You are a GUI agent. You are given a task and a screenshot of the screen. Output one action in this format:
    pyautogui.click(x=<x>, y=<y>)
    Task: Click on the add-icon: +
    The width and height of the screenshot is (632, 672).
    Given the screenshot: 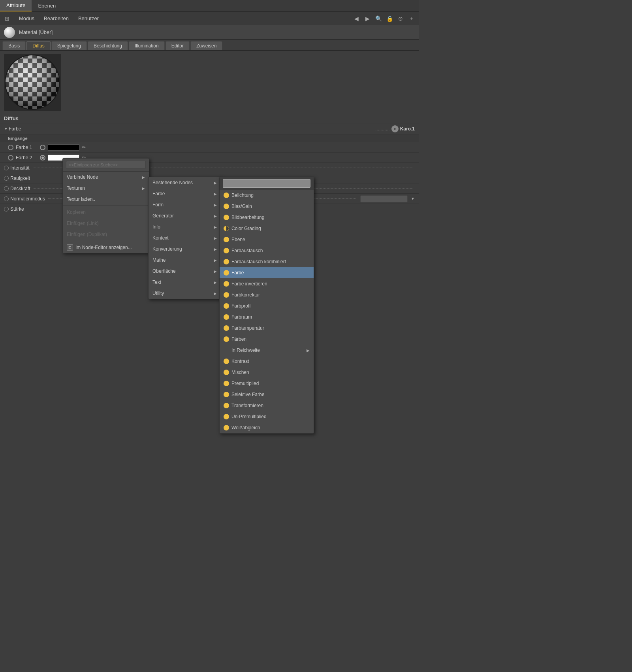 What is the action you would take?
    pyautogui.click(x=412, y=19)
    